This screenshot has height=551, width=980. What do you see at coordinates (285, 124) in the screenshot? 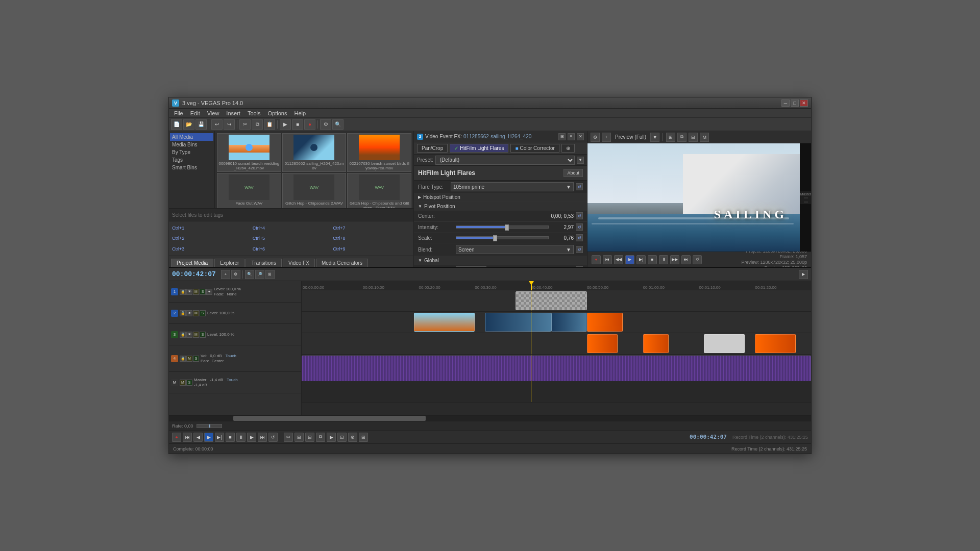
I see `play-btn: ▶` at bounding box center [285, 124].